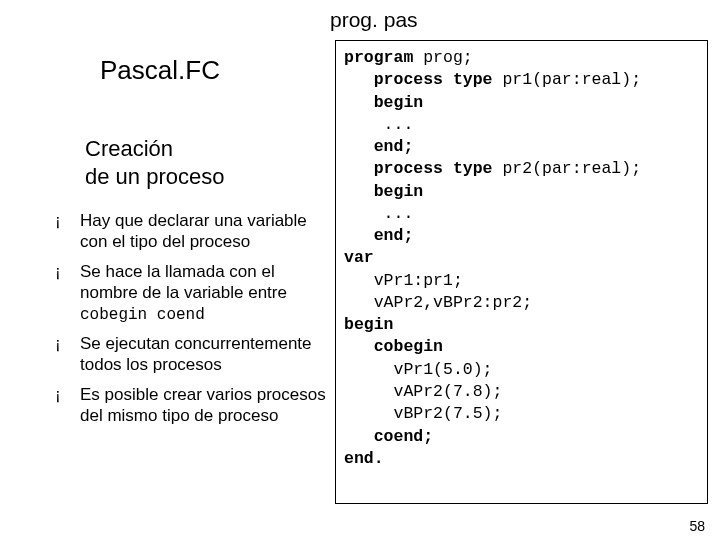 Image resolution: width=720 pixels, height=540 pixels. Describe the element at coordinates (208, 406) in the screenshot. I see `bullet-text: Es posible crear varios procesos del mis…` at that location.